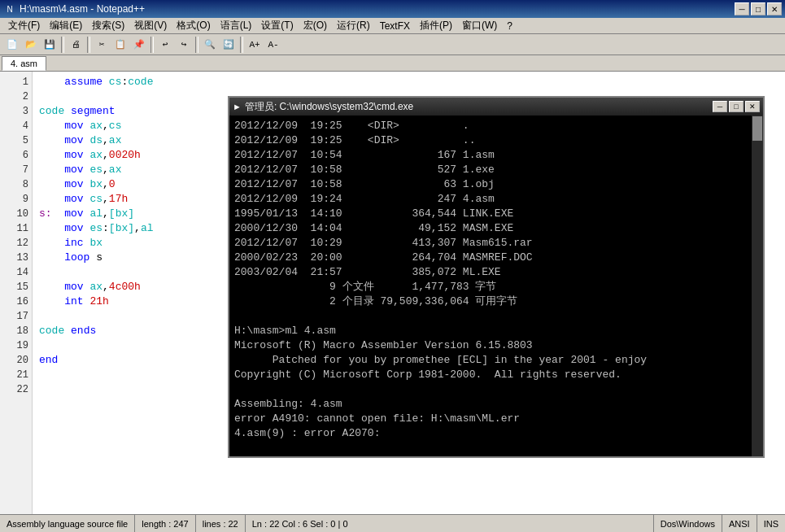  Describe the element at coordinates (210, 45) in the screenshot. I see `find-button: 🔍` at that location.